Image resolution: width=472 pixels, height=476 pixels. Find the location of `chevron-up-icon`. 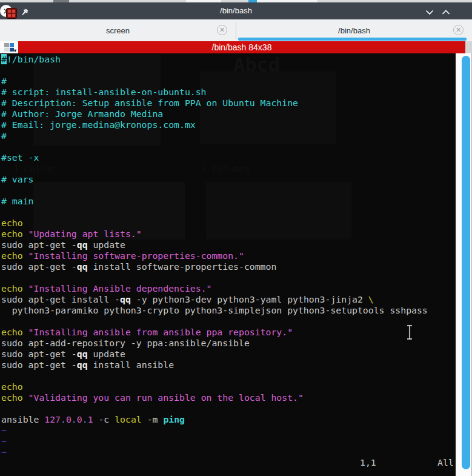

chevron-up-icon is located at coordinates (446, 12).